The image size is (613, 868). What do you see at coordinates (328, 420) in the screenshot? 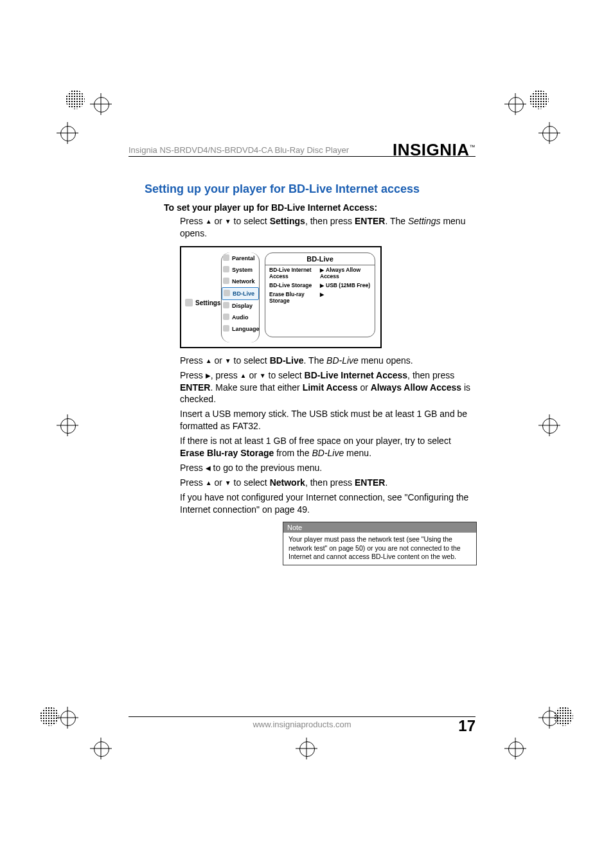
I see `step-4: Insert a USB memory stick. The USB stick…` at bounding box center [328, 420].